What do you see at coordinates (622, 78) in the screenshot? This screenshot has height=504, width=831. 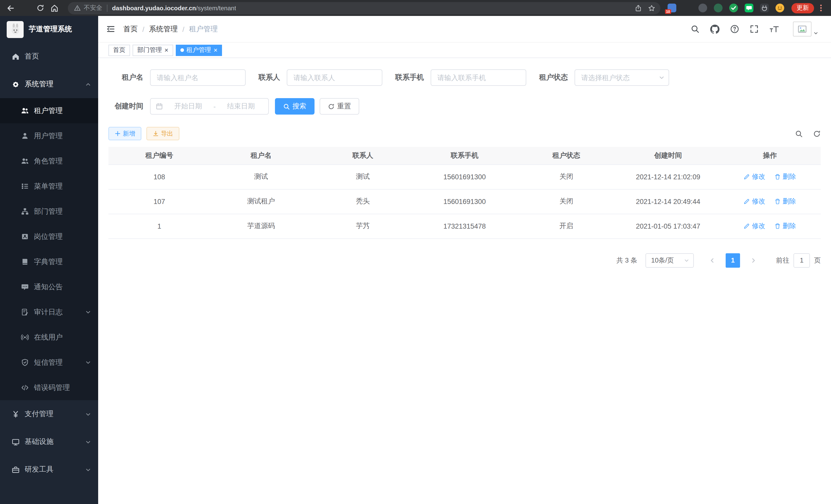 I see `status-select-input` at bounding box center [622, 78].